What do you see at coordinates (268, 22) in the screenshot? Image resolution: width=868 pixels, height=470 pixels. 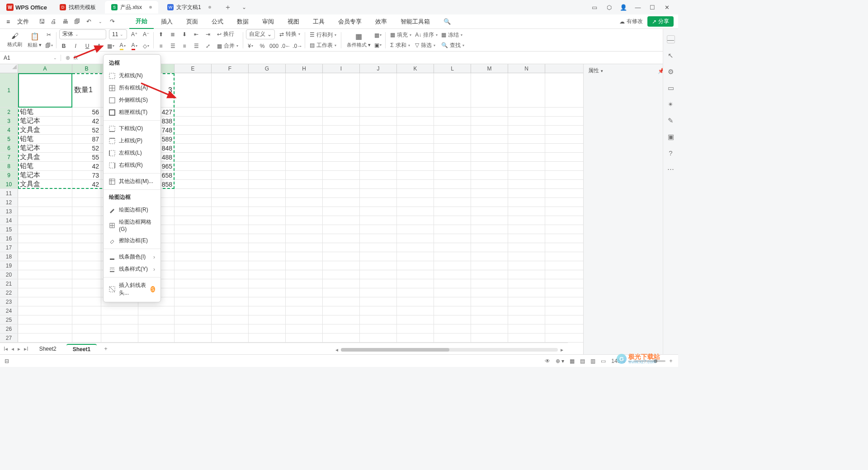 I see `menu-review: 审阅` at bounding box center [268, 22].